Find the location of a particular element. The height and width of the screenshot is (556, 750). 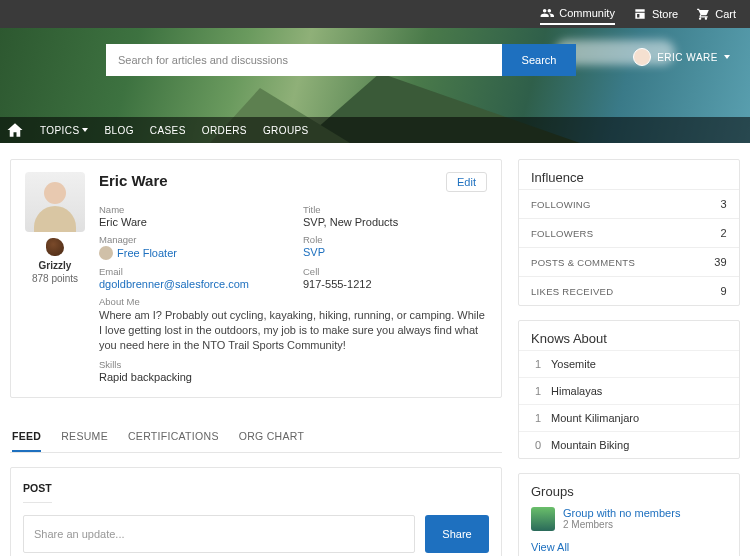

label-title: Title is located at coordinates (395, 210).